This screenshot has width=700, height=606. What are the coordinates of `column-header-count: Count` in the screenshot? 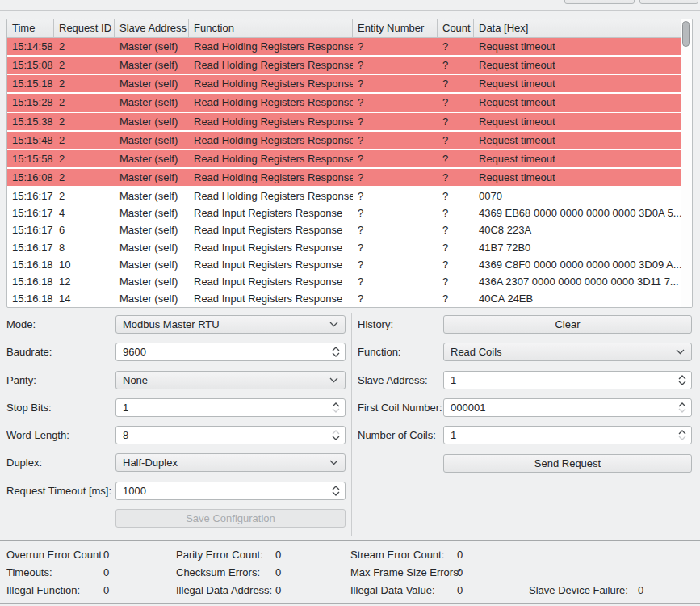 It's located at (455, 28).